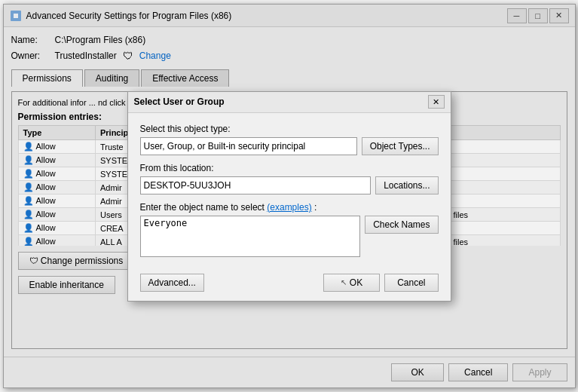 This screenshot has width=578, height=392. What do you see at coordinates (289, 129) in the screenshot?
I see `select-type-label: Select this object type:` at bounding box center [289, 129].